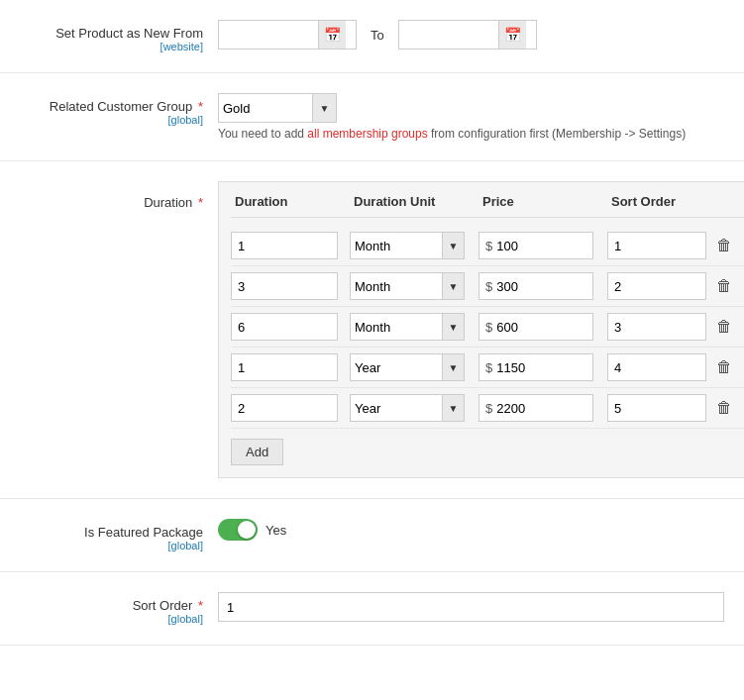  What do you see at coordinates (266, 108) in the screenshot?
I see `customer-group-select: Gold Silver Bronze` at bounding box center [266, 108].